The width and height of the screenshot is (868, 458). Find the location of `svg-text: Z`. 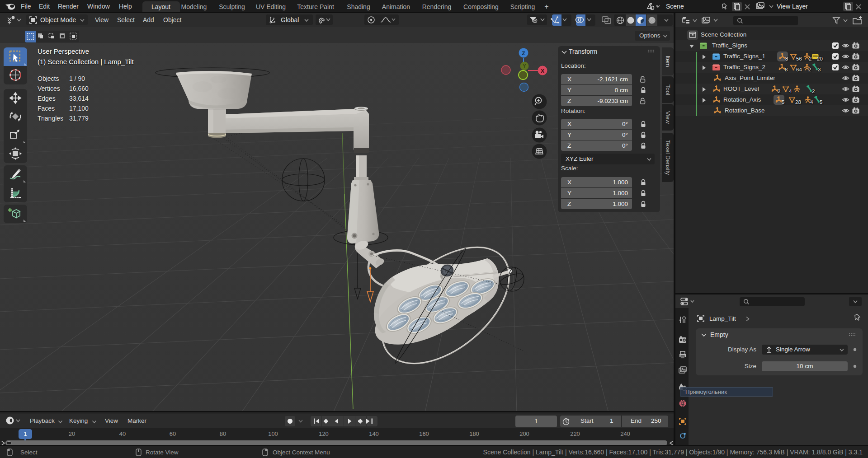

svg-text: Z is located at coordinates (524, 53).